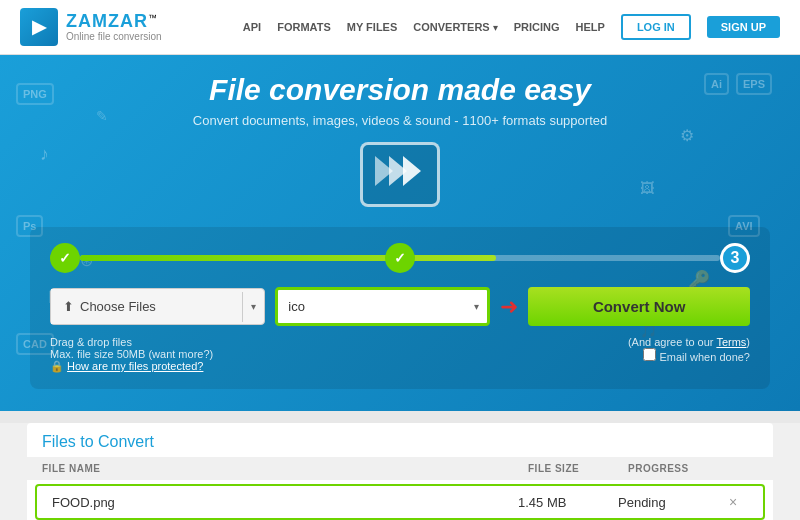  What do you see at coordinates (400, 306) in the screenshot?
I see `conversion-row: ⬆ Choose Files ▾ ▾ ➜ Convert Now` at bounding box center [400, 306].